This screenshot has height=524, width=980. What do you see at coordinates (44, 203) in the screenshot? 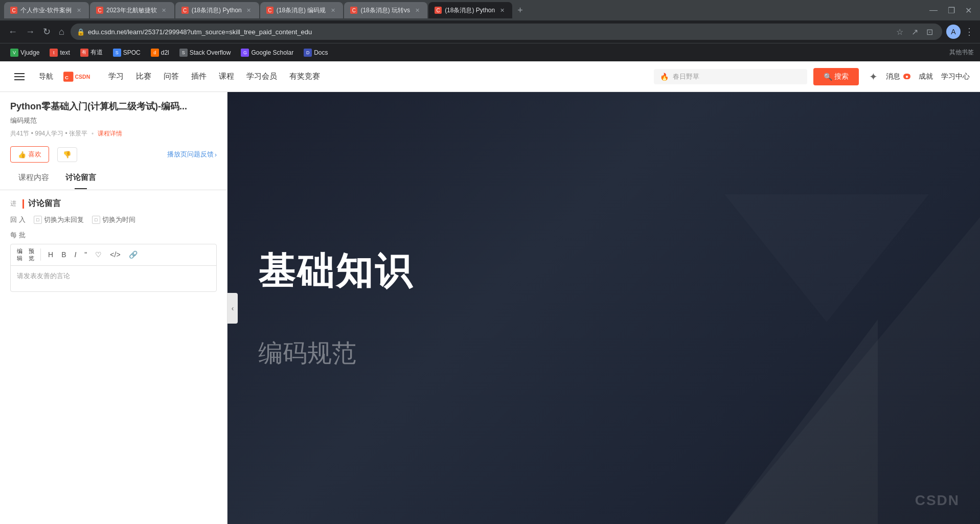
I see `comment-section-title: 讨论留言` at bounding box center [44, 203].